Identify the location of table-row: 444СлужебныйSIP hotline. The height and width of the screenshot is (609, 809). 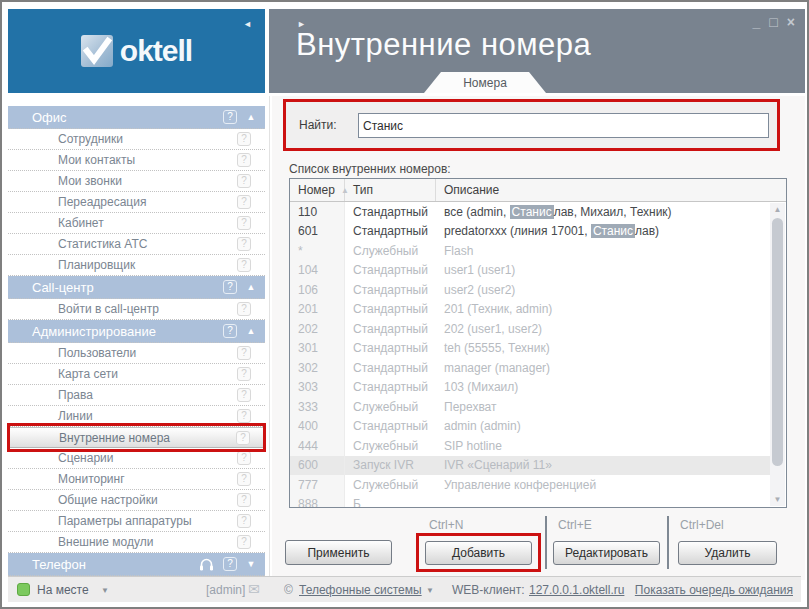
(530, 446).